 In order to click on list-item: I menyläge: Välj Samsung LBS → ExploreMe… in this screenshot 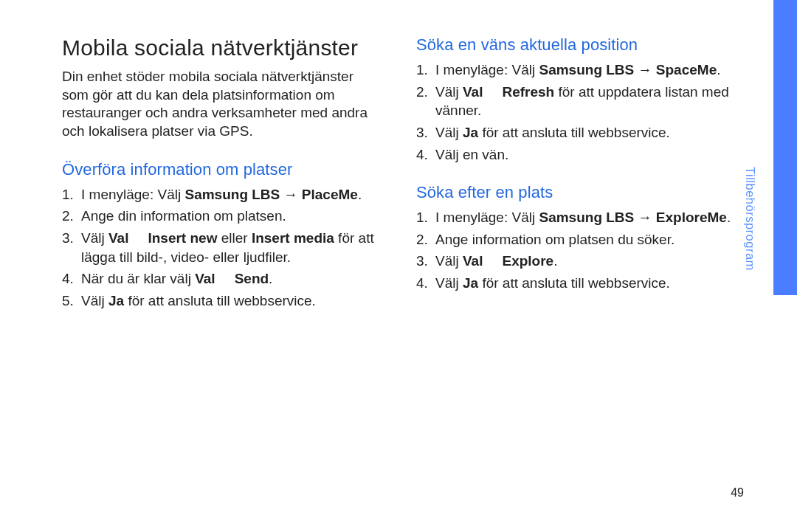, I will do `click(576, 218)`.